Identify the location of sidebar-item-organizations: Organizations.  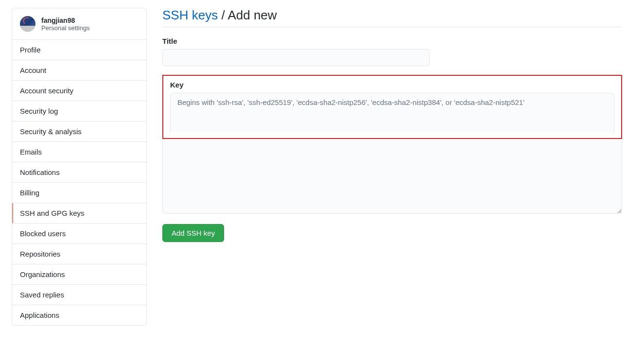
(79, 275).